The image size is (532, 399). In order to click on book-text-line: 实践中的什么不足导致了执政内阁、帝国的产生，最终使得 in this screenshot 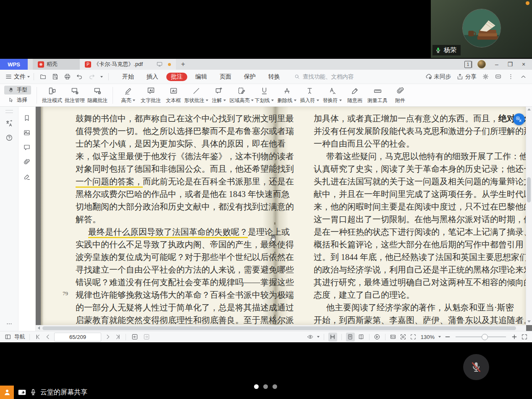, I will do `click(170, 244)`.